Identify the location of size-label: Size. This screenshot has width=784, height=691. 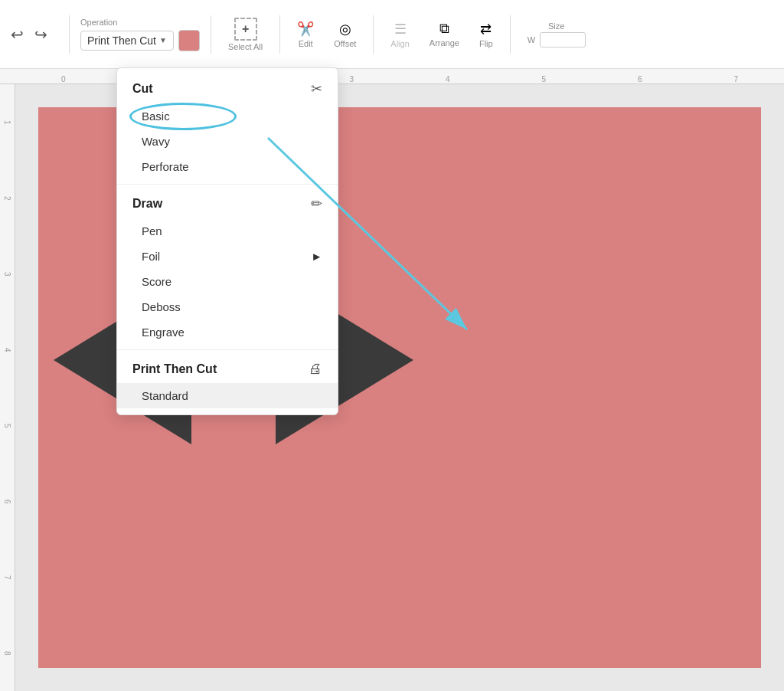
(556, 26).